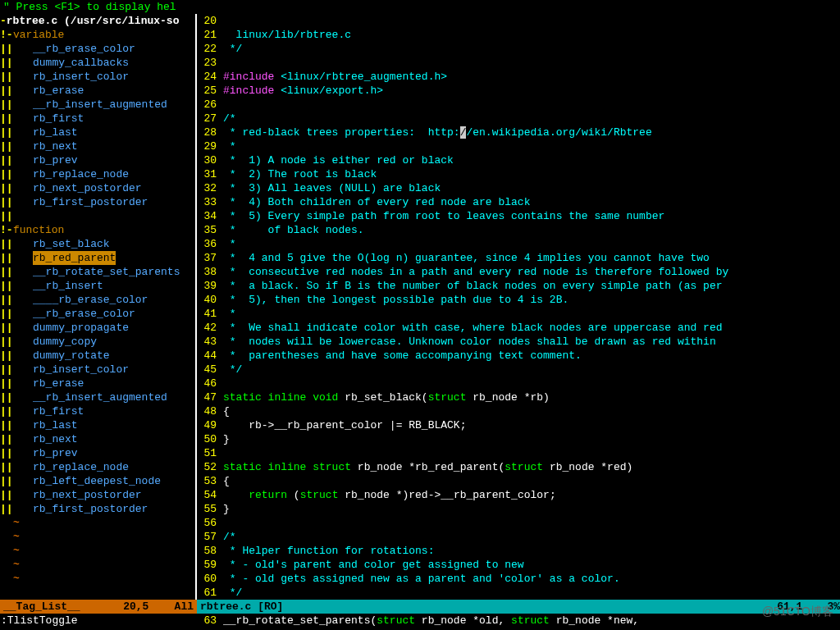 This screenshot has width=840, height=630. I want to click on taglist-category-variable: !- variable, so click(98, 34).